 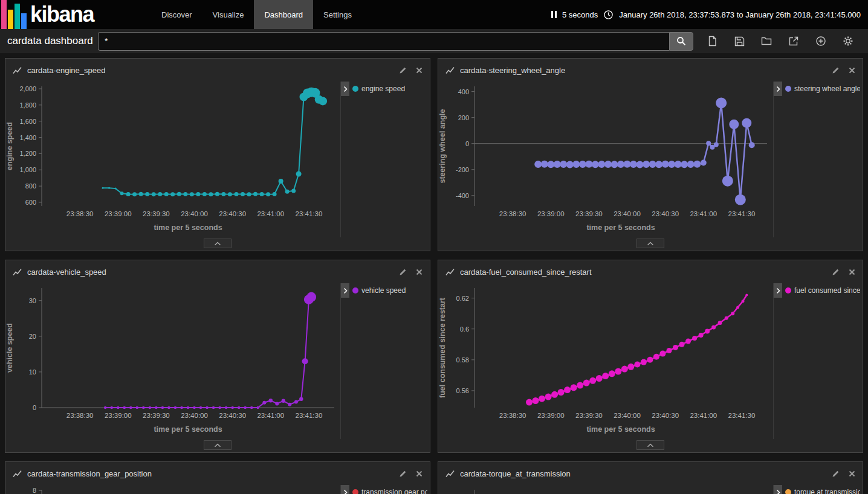 What do you see at coordinates (228, 14) in the screenshot?
I see `nav-tab-visualize: Visualize` at bounding box center [228, 14].